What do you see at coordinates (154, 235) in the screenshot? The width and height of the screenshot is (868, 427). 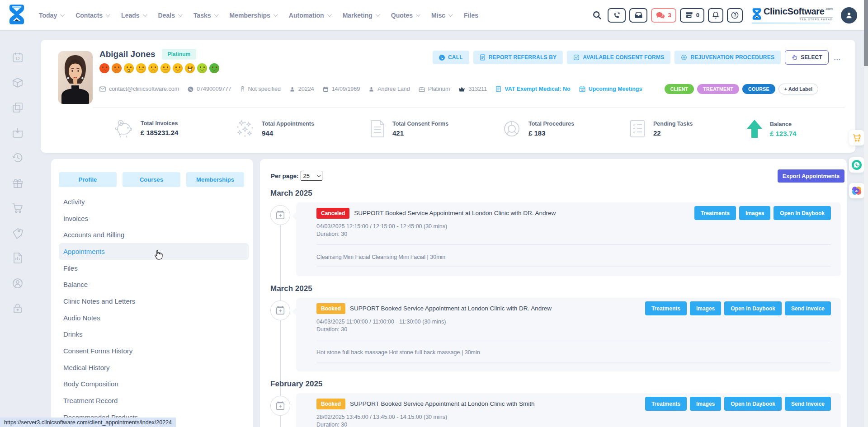 I see `menu-accounts-and-billing: Accounts and Billing` at bounding box center [154, 235].